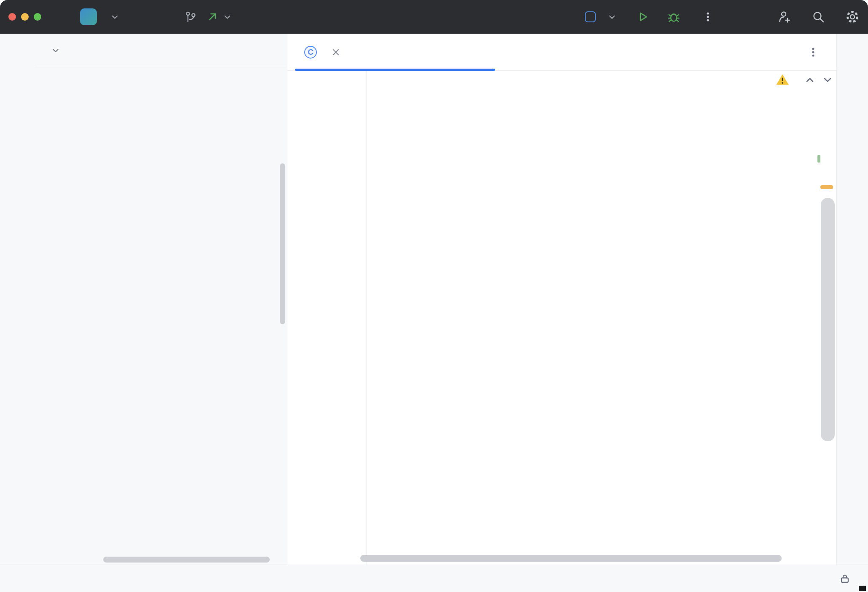 The width and height of the screenshot is (868, 592). I want to click on next-problem-icon, so click(828, 80).